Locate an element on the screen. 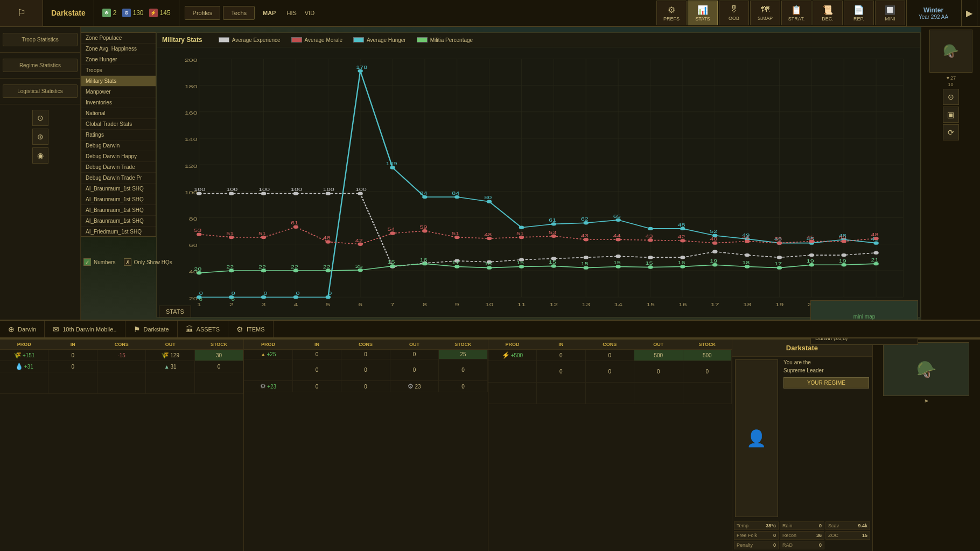 The height and width of the screenshot is (551, 980). menu-military-stats: Military Stats is located at coordinates (118, 81).